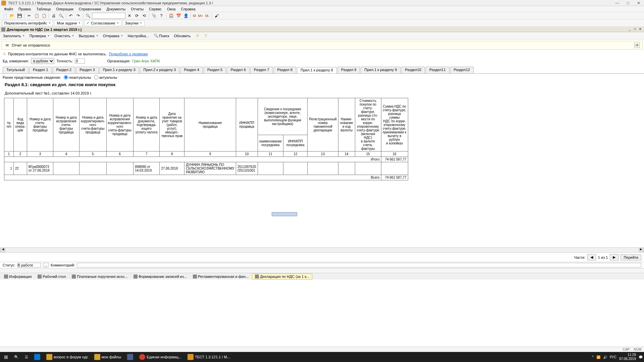 This screenshot has width=644, height=362. I want to click on upload-button: Выгрузка, so click(89, 36).